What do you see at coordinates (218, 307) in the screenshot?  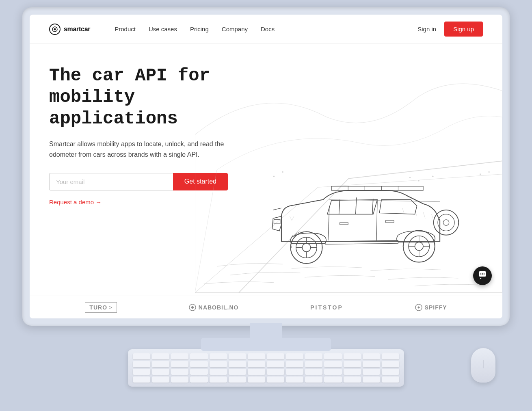 I see `nabobil-label: Nabobil.no` at bounding box center [218, 307].